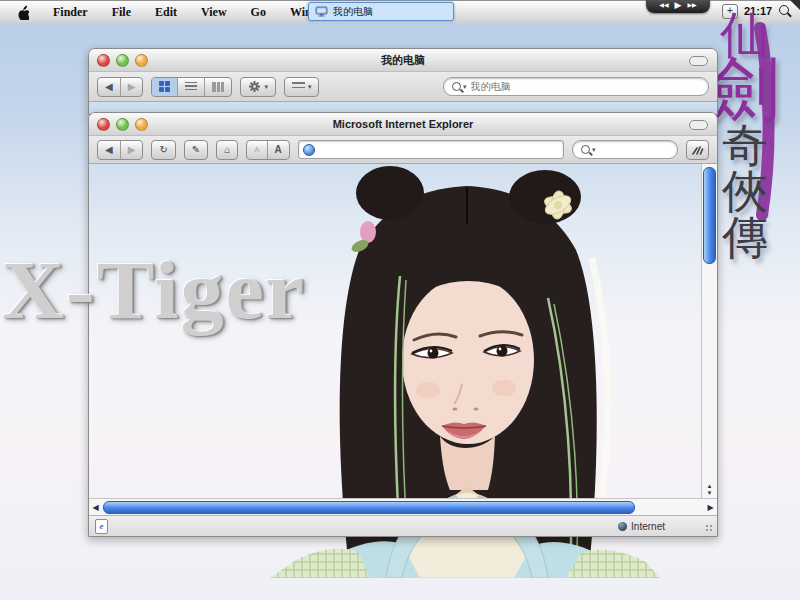  Describe the element at coordinates (642, 526) in the screenshot. I see `security-zone: Internet` at that location.